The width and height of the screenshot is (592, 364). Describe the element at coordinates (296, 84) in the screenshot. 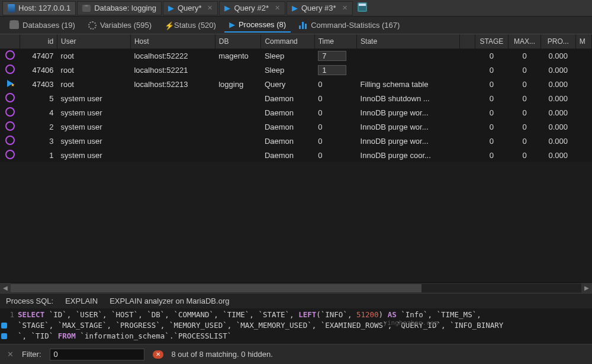

I see `table-row: 47403rootlocalhost:52213loggingQuery0Fil…` at that location.